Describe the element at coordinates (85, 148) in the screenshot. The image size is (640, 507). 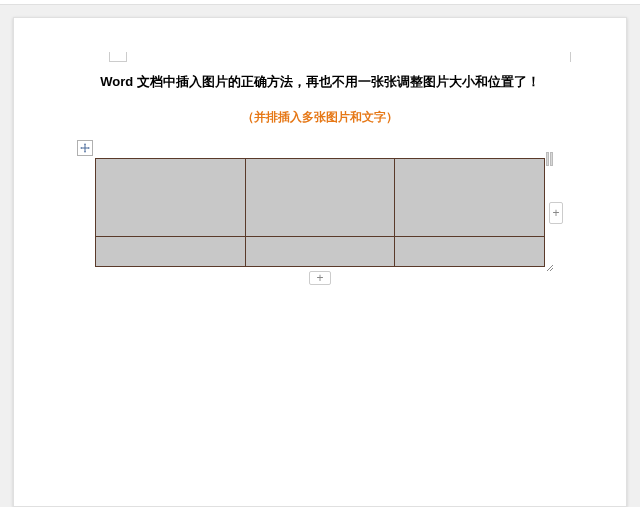
I see `move-icon` at that location.